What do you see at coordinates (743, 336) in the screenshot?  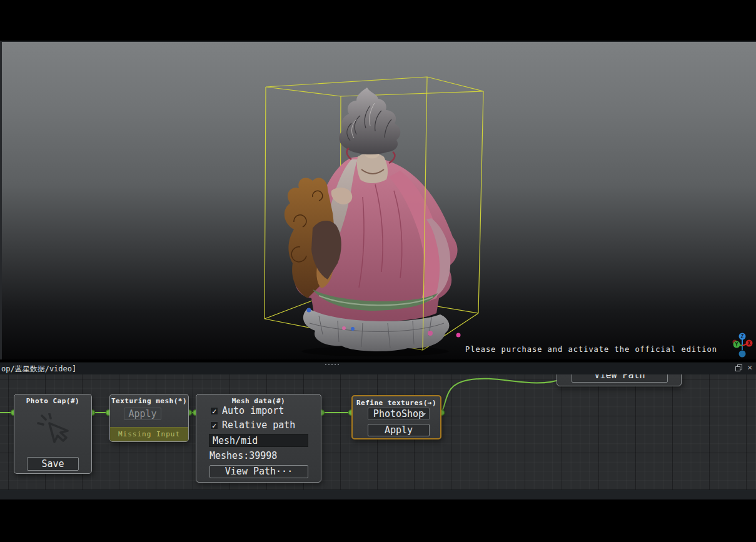 I see `svg-text: Z` at bounding box center [743, 336].